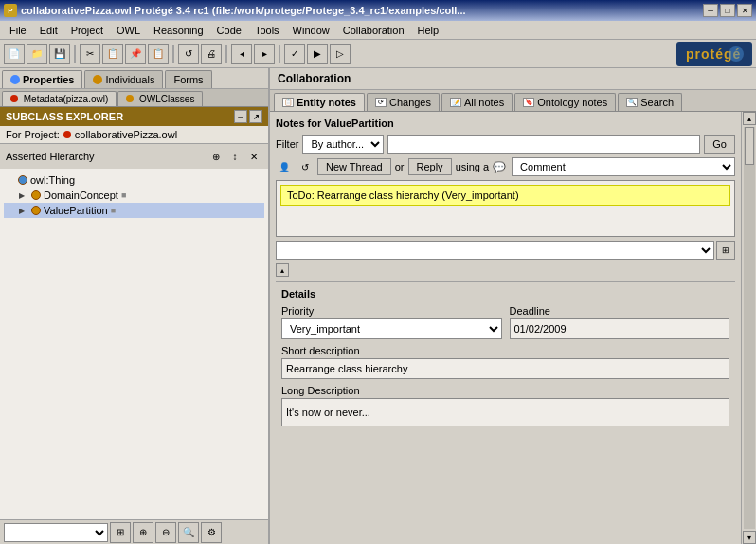 Image resolution: width=756 pixels, height=544 pixels. I want to click on paste-button: 📌, so click(135, 54).